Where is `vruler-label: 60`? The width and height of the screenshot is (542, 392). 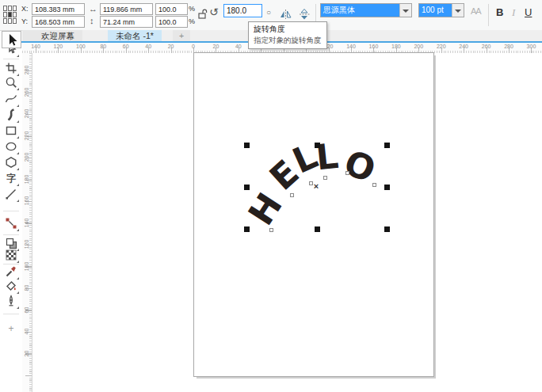 vruler-label: 60 is located at coordinates (27, 310).